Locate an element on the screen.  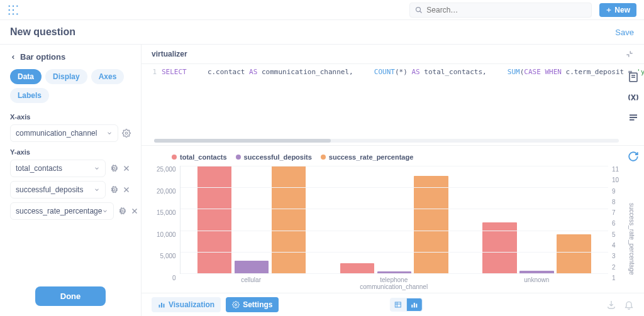
bar-chart-icon is located at coordinates (162, 305).